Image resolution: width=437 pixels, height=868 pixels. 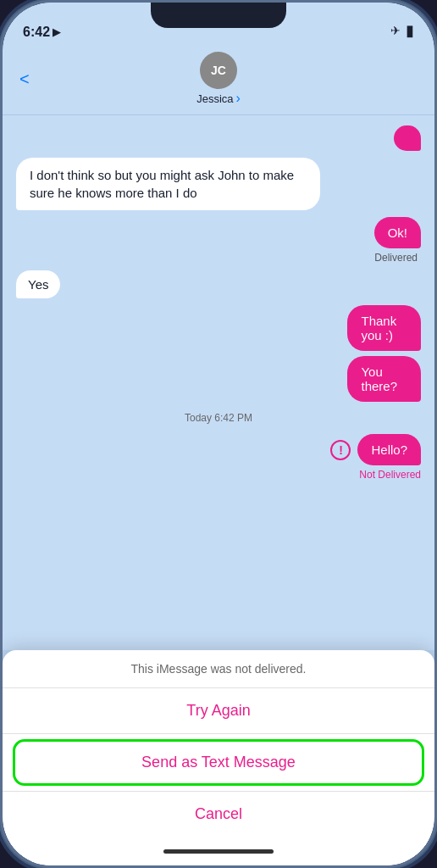 I want to click on avatar: JC, so click(x=218, y=70).